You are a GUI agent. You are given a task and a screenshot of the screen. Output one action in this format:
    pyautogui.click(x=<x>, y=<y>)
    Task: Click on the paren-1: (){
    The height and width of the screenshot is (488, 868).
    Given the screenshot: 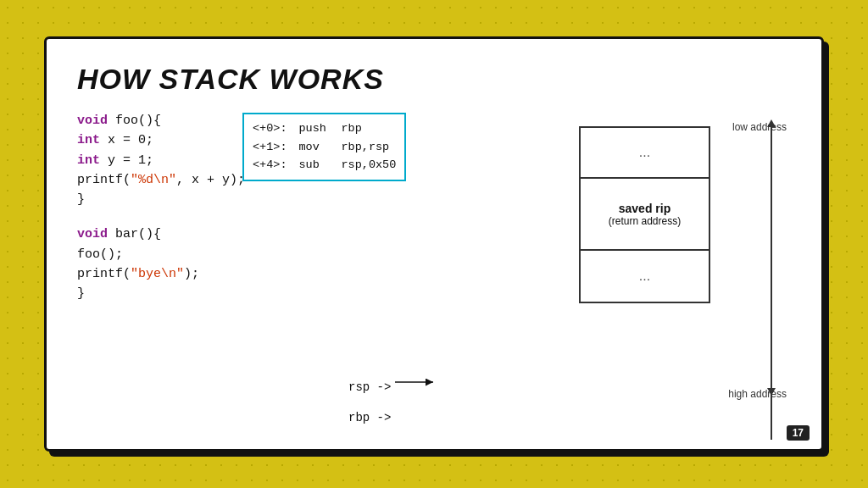 What is the action you would take?
    pyautogui.click(x=149, y=120)
    